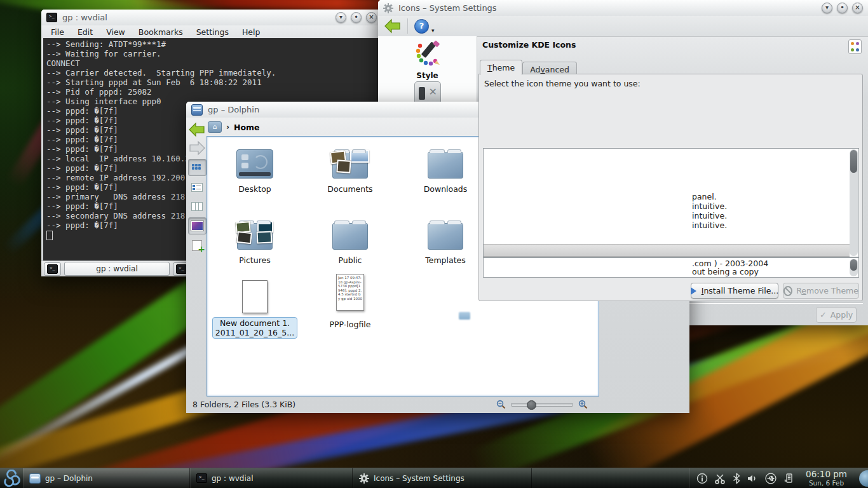 The width and height of the screenshot is (868, 488). I want to click on details-view-button, so click(197, 187).